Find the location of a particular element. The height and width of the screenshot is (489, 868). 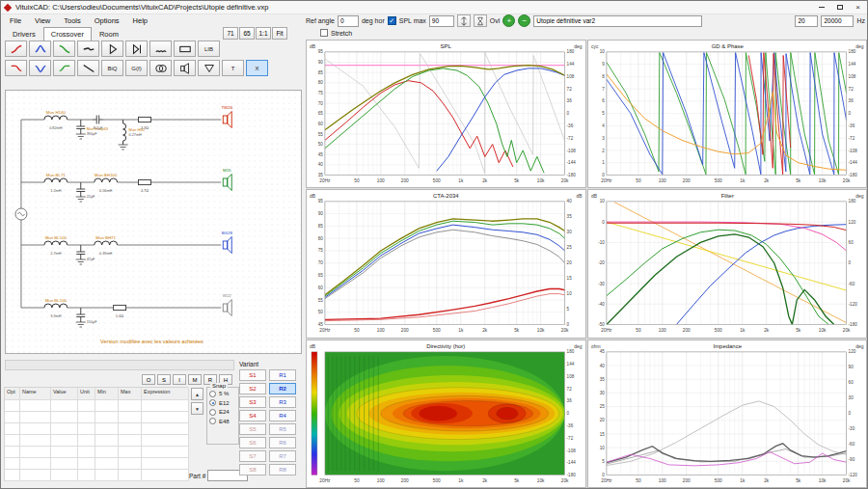

zoom-71-button: 71 is located at coordinates (231, 33).